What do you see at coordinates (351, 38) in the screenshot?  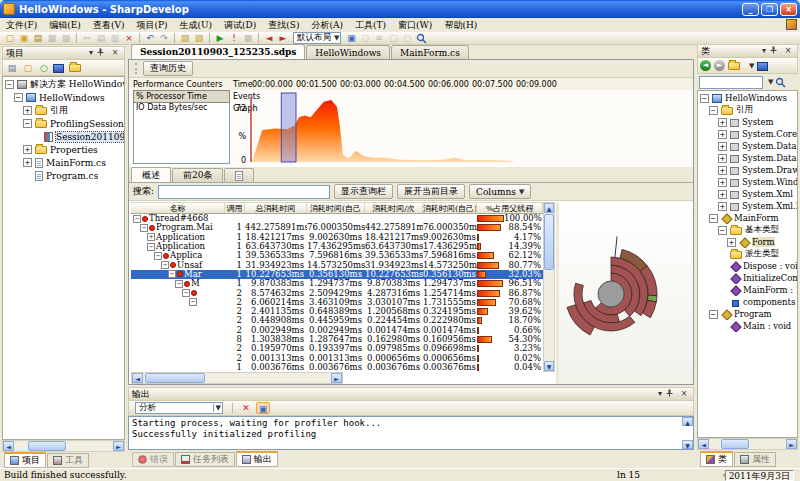 I see `new-window-icon: ▣` at bounding box center [351, 38].